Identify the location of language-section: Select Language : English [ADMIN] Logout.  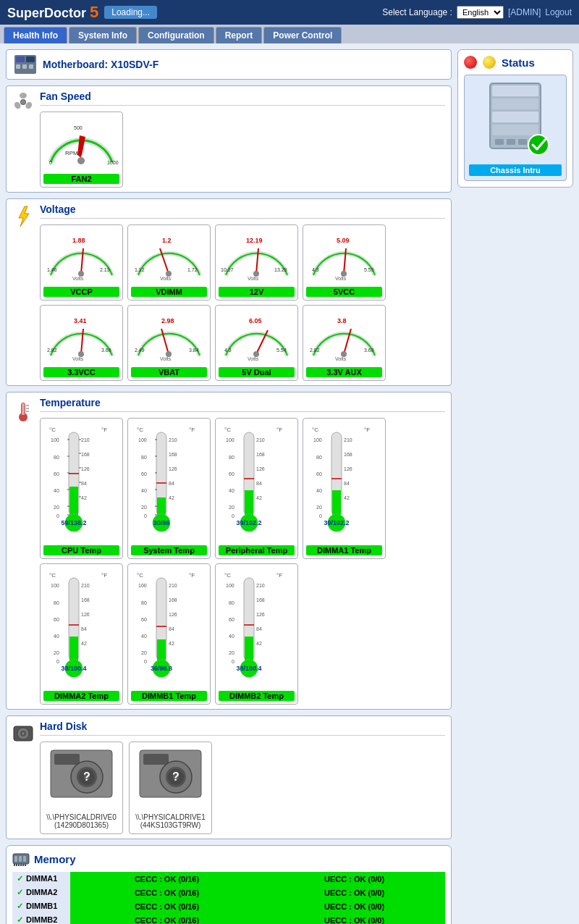
(477, 12).